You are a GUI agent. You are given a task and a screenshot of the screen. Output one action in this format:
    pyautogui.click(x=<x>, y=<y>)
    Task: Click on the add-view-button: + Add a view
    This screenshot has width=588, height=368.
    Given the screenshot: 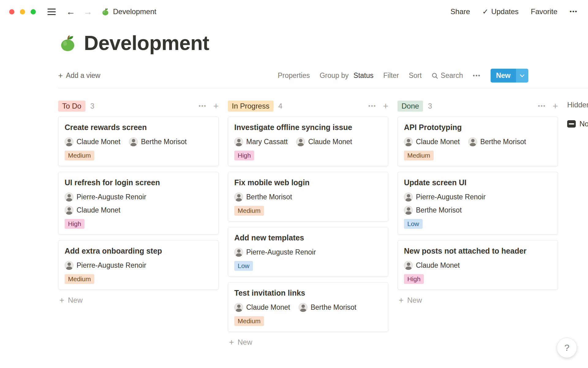 What is the action you would take?
    pyautogui.click(x=79, y=75)
    